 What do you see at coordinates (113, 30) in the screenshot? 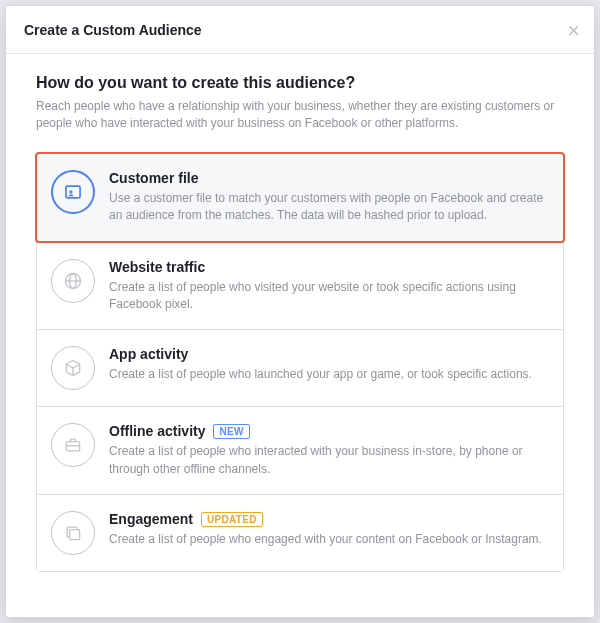
I see `dialog-title: Create a Custom Audience` at bounding box center [113, 30].